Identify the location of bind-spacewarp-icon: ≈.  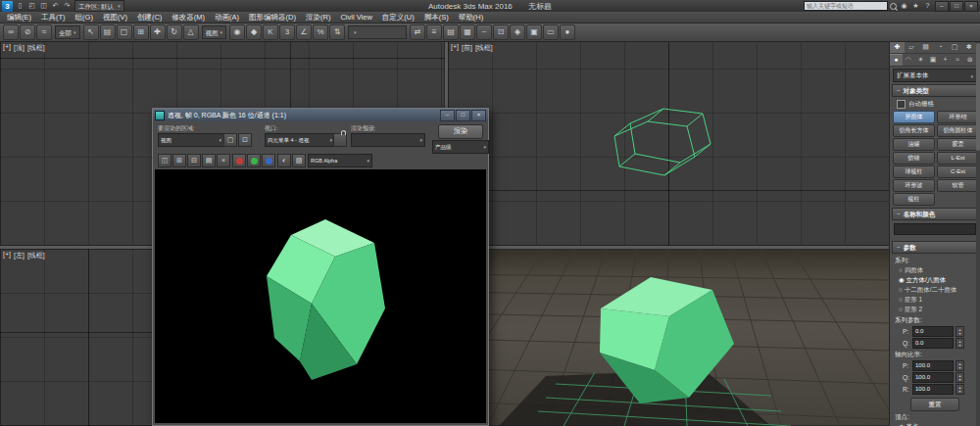
(44, 32).